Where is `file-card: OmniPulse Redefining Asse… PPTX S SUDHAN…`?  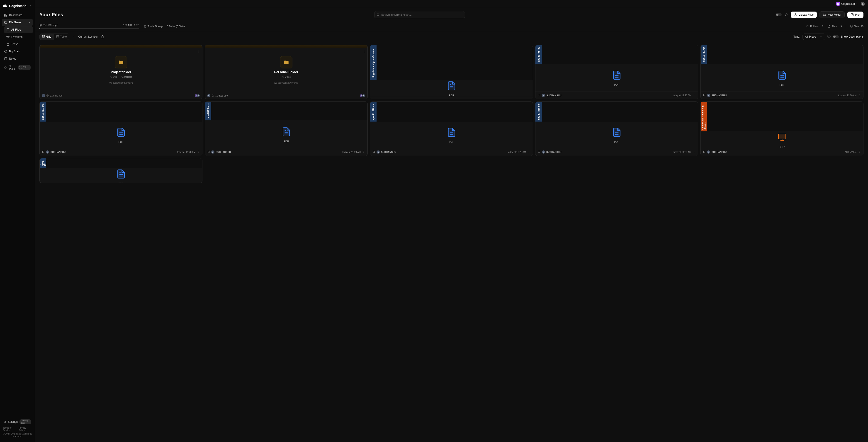
file-card: OmniPulse Redefining Asse… PPTX S SUDHAN… is located at coordinates (782, 129).